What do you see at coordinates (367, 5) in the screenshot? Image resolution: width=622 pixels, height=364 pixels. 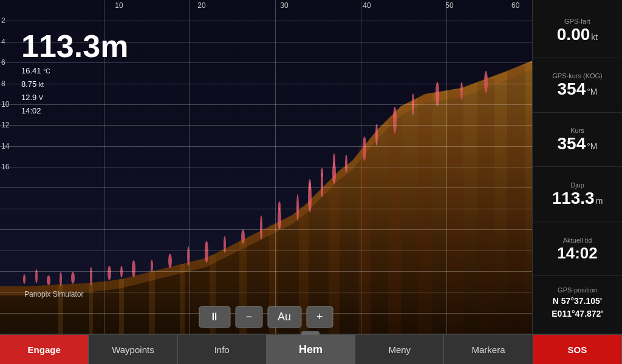 I see `dist-label-40: 40` at bounding box center [367, 5].